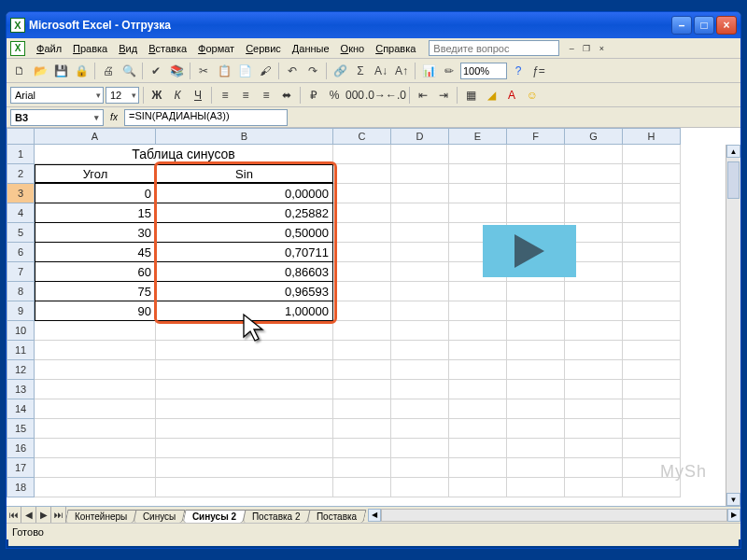  I want to click on cell-E15, so click(478, 429).